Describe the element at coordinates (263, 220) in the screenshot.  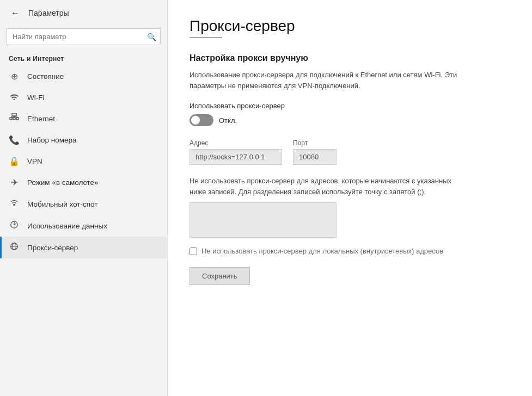
I see `exceptions-textarea` at that location.